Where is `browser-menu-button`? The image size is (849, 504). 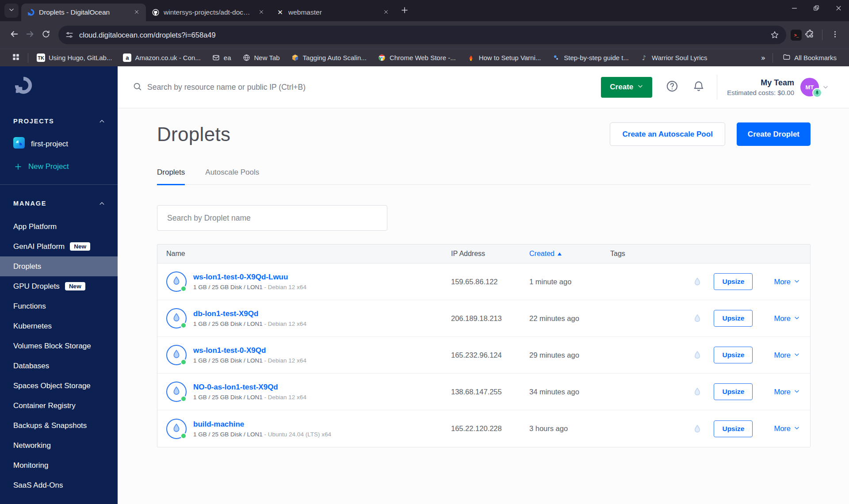 browser-menu-button is located at coordinates (835, 35).